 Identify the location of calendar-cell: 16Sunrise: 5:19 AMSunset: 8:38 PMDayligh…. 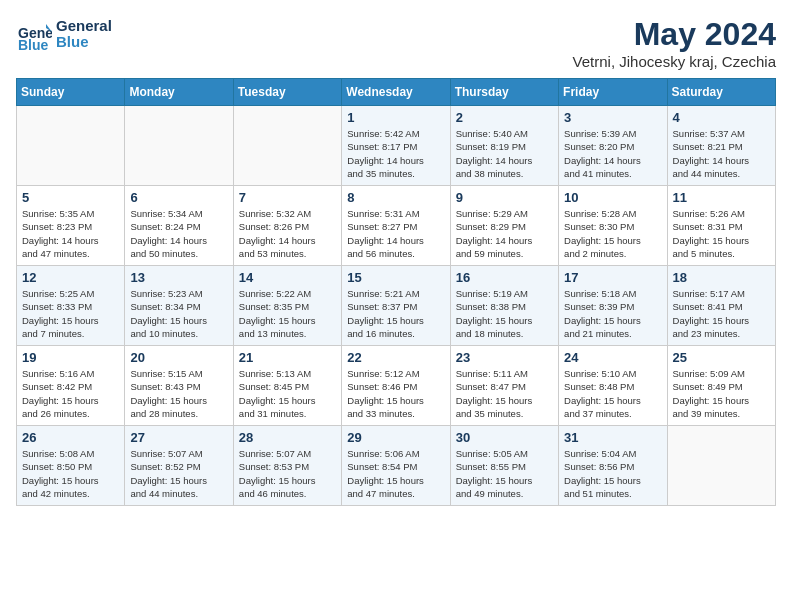
(504, 306).